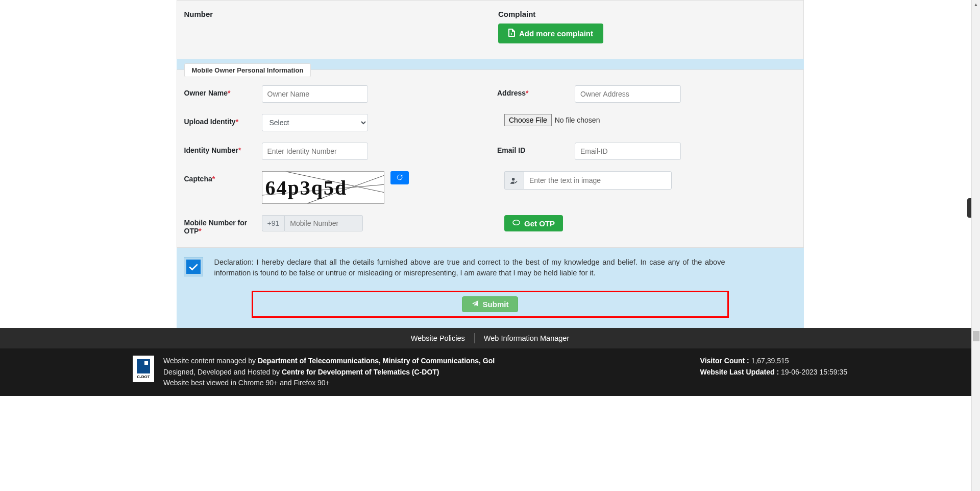 The height and width of the screenshot is (491, 980). I want to click on scroll-up-arrow-icon: ▲, so click(976, 4).